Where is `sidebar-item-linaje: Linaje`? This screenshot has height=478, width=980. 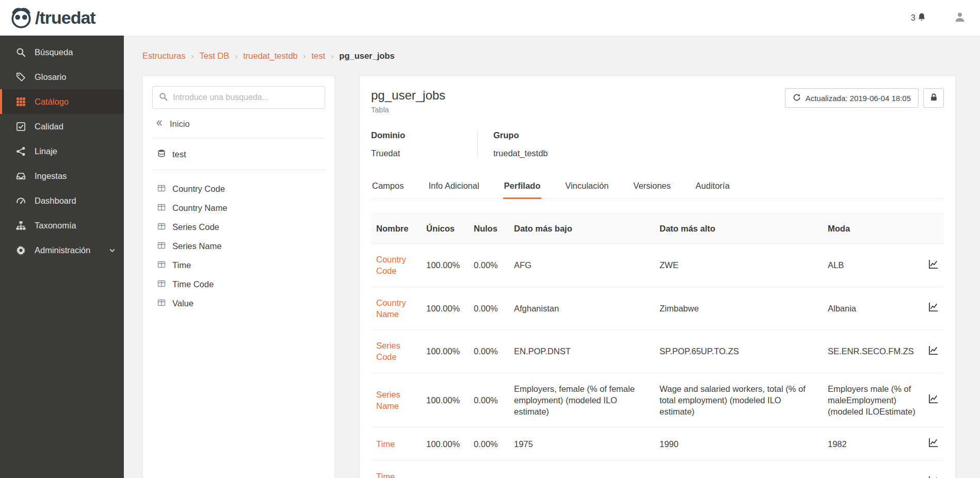 sidebar-item-linaje: Linaje is located at coordinates (62, 151).